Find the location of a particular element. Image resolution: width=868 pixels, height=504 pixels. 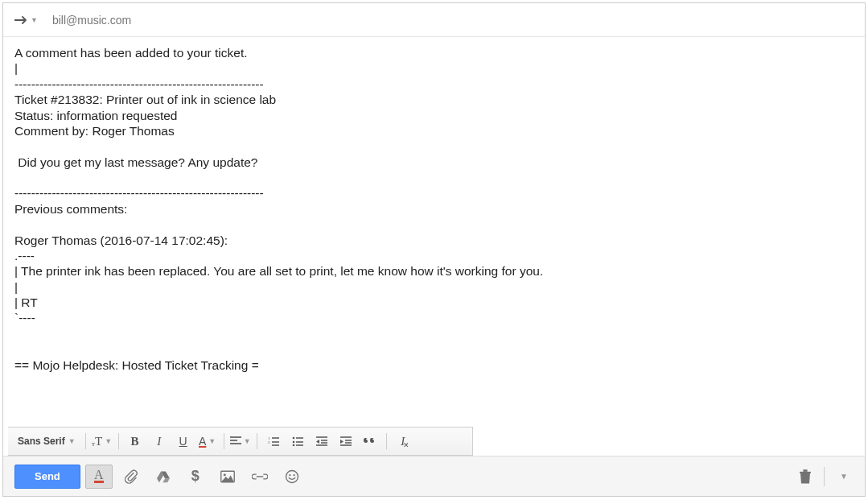

indent-less-button is located at coordinates (322, 441).